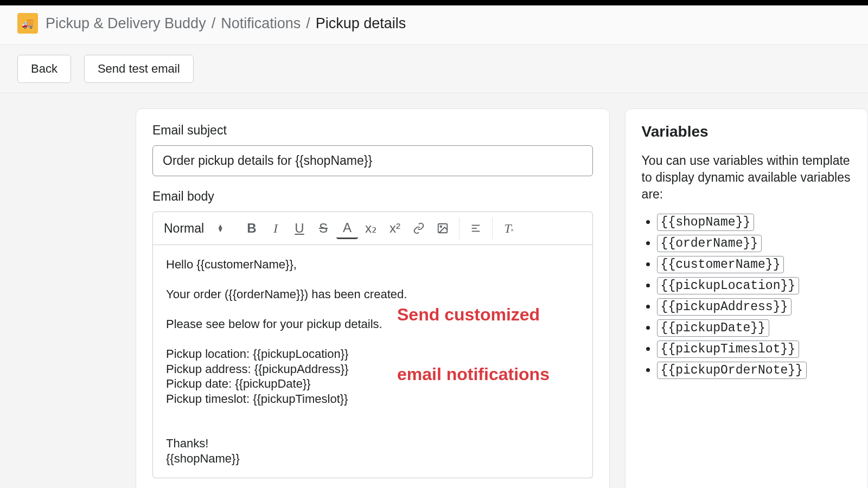 The height and width of the screenshot is (488, 868). I want to click on chevron-updown-icon: ▲▼, so click(220, 228).